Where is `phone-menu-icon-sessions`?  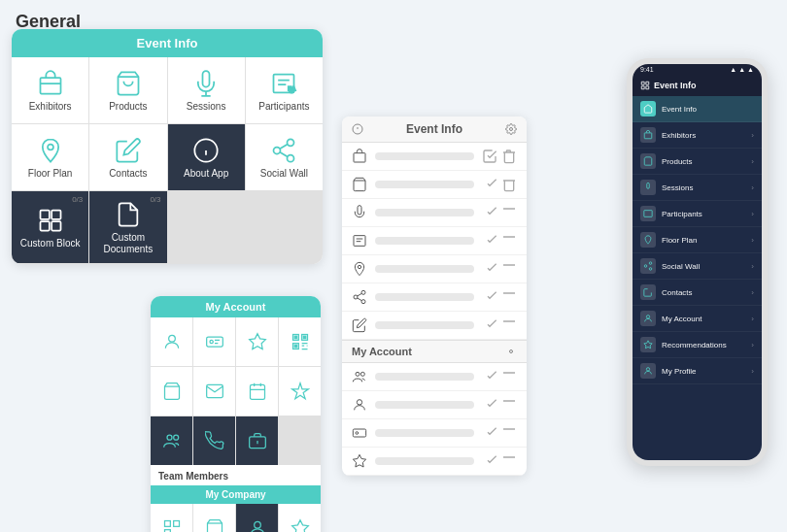 phone-menu-icon-sessions is located at coordinates (648, 187).